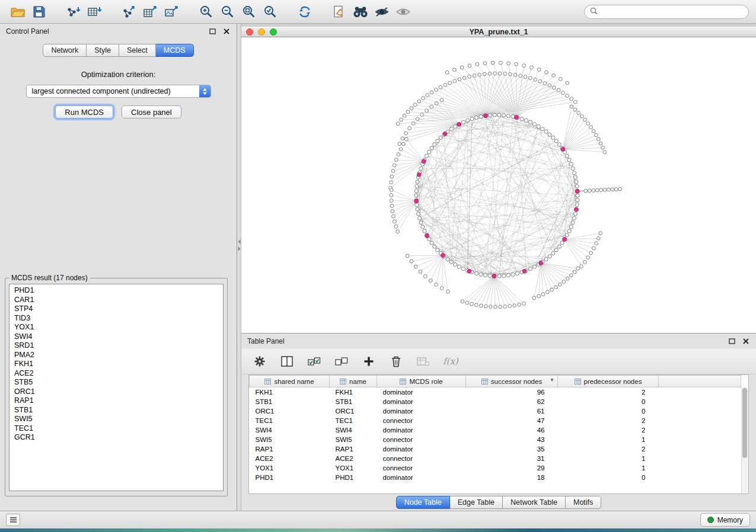 The image size is (756, 532). Describe the element at coordinates (451, 361) in the screenshot. I see `function-builder-fx-icon: f(x)` at that location.